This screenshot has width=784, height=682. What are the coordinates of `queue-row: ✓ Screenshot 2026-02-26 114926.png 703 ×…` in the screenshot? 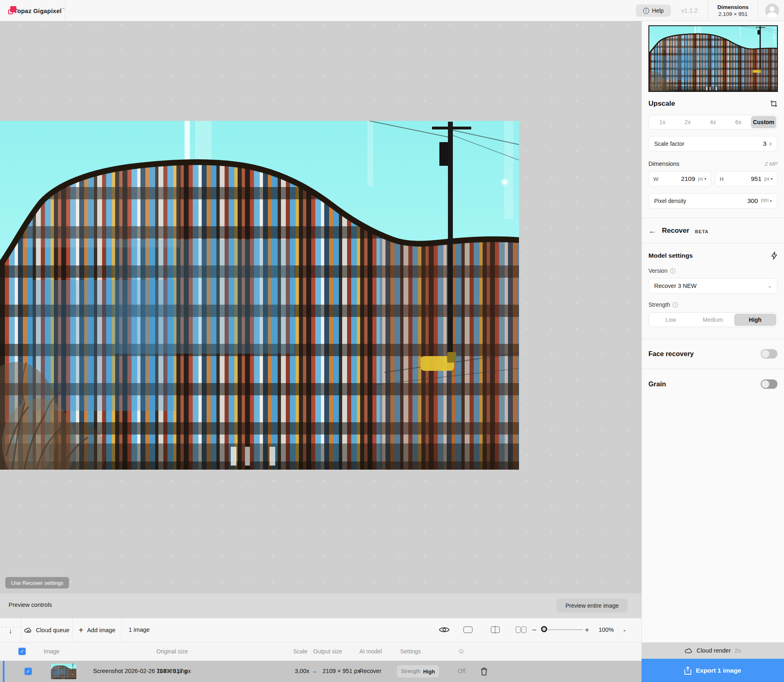 It's located at (321, 671).